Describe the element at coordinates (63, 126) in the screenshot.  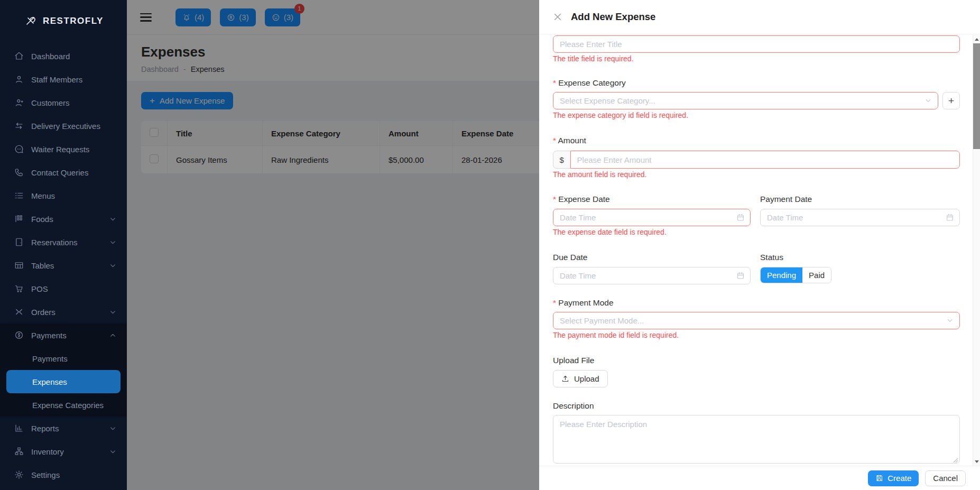
I see `sidebar-item-delivery-executives: Delivery Executives` at that location.